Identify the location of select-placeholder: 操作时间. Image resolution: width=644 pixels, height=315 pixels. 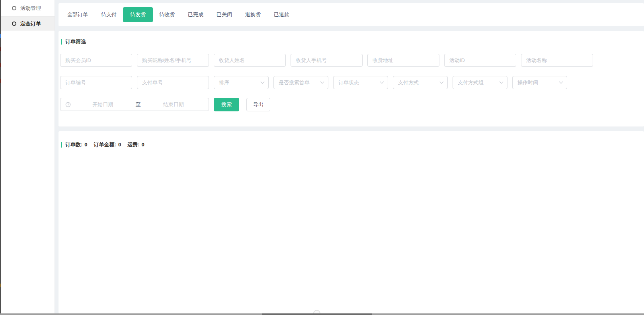
(528, 83).